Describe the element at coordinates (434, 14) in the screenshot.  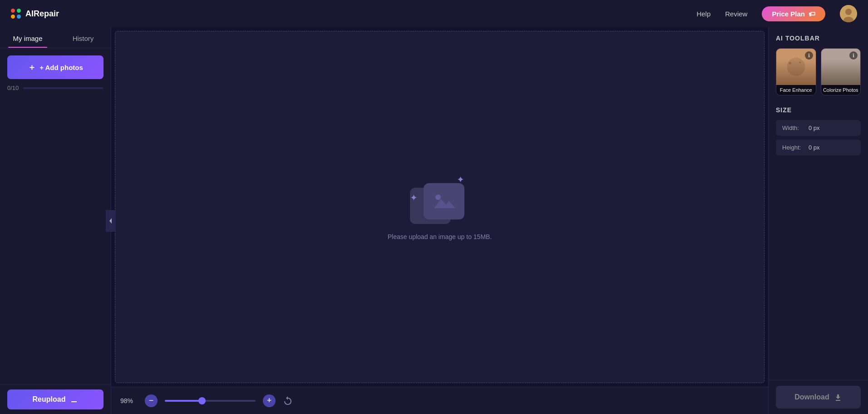
I see `app-header: AIRepair Help Review Price Plan 🏷` at that location.